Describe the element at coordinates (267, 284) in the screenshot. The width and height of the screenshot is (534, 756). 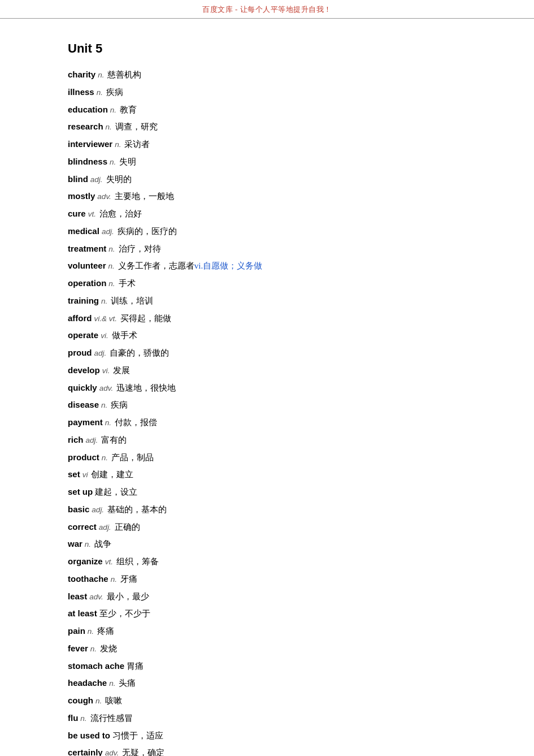
I see `list-item: operation n. 手术` at that location.